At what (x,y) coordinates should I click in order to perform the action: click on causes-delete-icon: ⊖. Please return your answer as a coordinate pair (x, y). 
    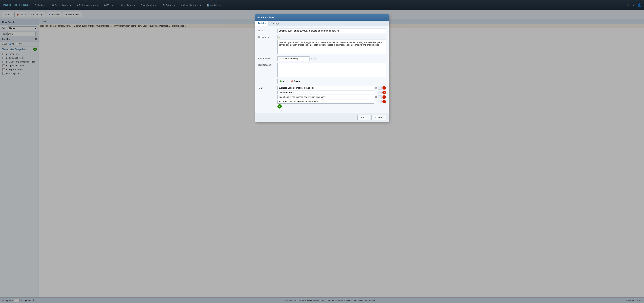
    Looking at the image, I should click on (292, 81).